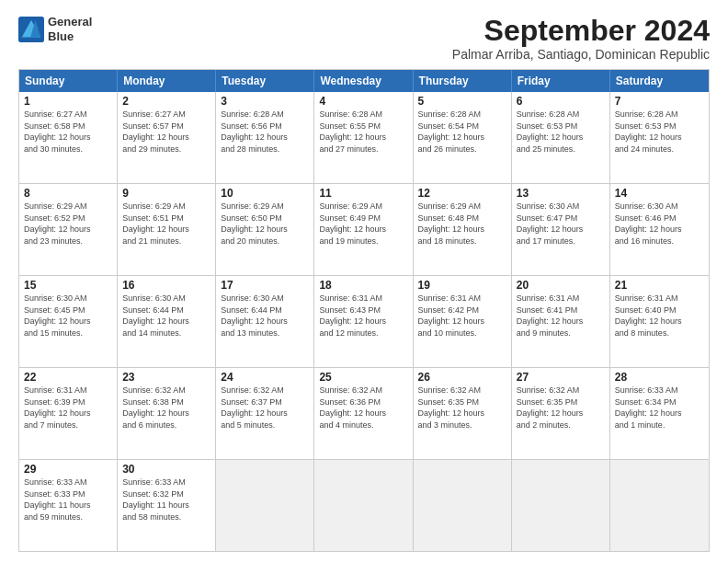  What do you see at coordinates (166, 500) in the screenshot?
I see `cell-info: Sunrise: 6:33 AM Sunset: 6:32 PM Dayligh…` at bounding box center [166, 500].